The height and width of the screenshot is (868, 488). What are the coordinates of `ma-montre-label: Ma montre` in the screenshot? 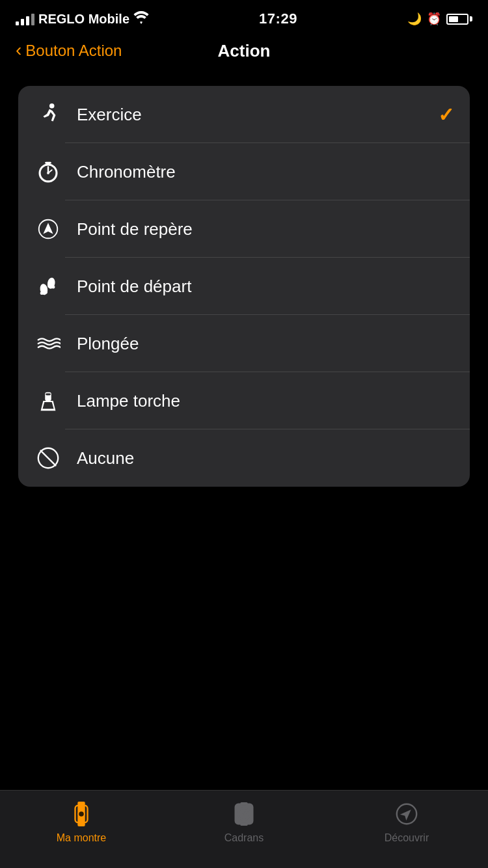 It's located at (81, 838).